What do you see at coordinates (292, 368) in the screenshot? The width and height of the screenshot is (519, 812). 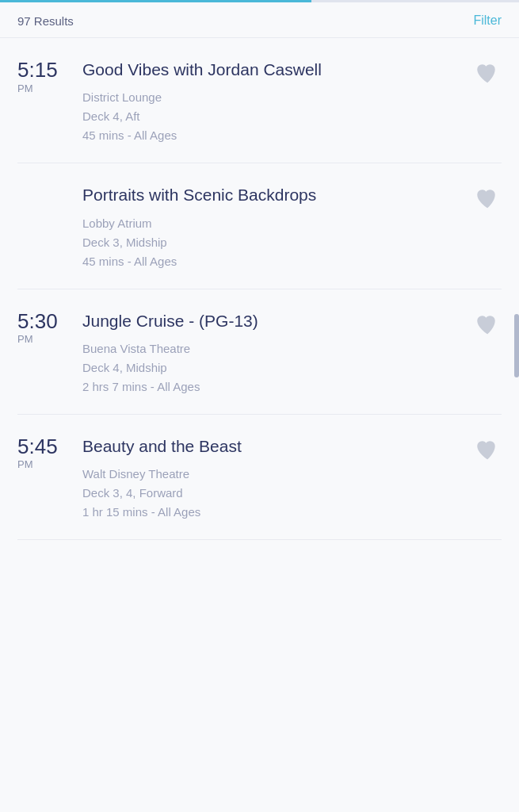 I see `event-venue: Buena Vista TheatreDeck 4, Midship2 hrs …` at bounding box center [292, 368].